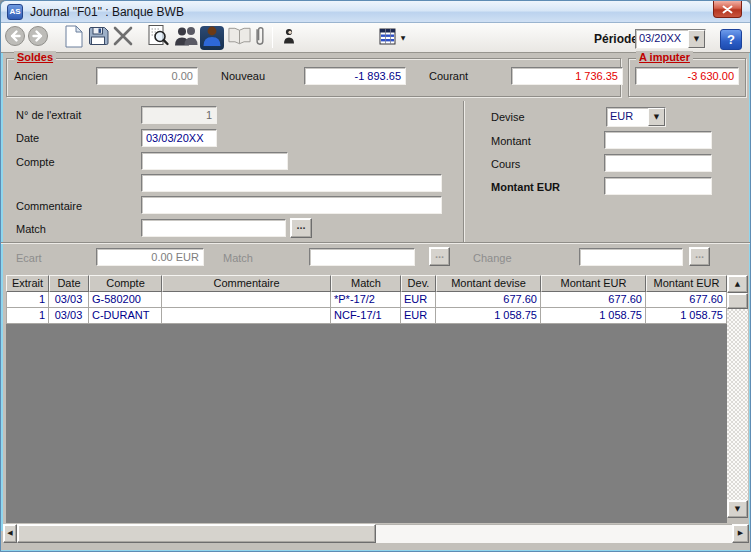 This screenshot has width=751, height=552. I want to click on recon-match-field, so click(362, 257).